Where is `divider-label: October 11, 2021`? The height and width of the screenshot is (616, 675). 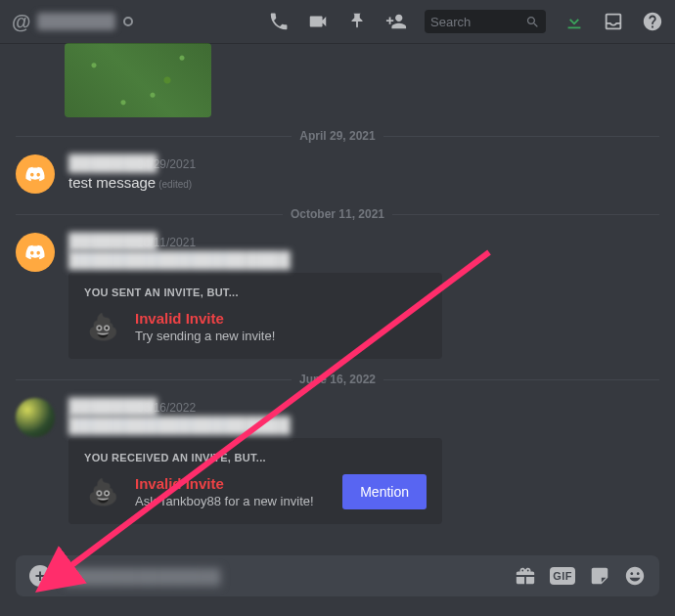
divider-label: October 11, 2021 is located at coordinates (338, 214).